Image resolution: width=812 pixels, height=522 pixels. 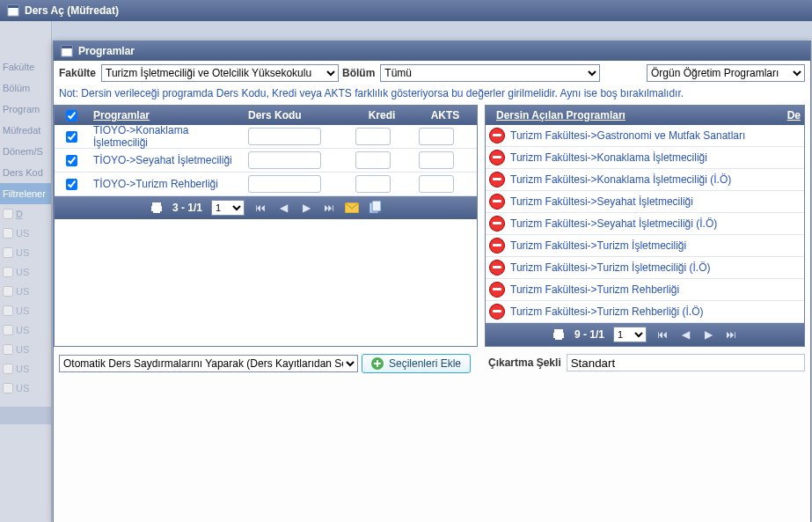 I want to click on pager-label: 3 - 1/1, so click(x=187, y=208).